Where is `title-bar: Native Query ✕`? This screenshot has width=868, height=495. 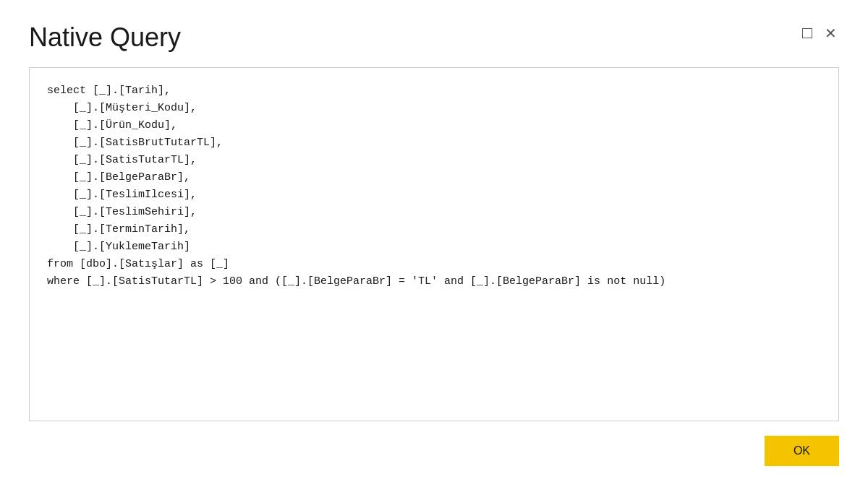
title-bar: Native Query ✕ is located at coordinates (434, 38).